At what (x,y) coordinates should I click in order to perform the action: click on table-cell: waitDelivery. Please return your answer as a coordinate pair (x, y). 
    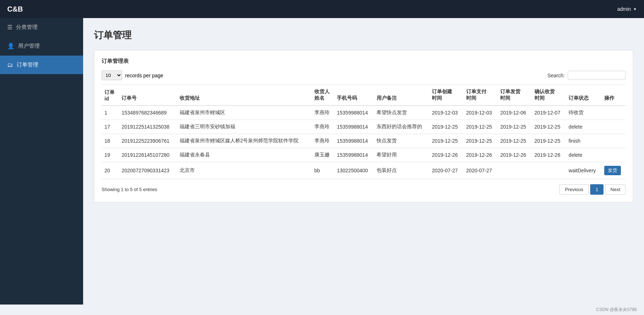
    Looking at the image, I should click on (583, 171).